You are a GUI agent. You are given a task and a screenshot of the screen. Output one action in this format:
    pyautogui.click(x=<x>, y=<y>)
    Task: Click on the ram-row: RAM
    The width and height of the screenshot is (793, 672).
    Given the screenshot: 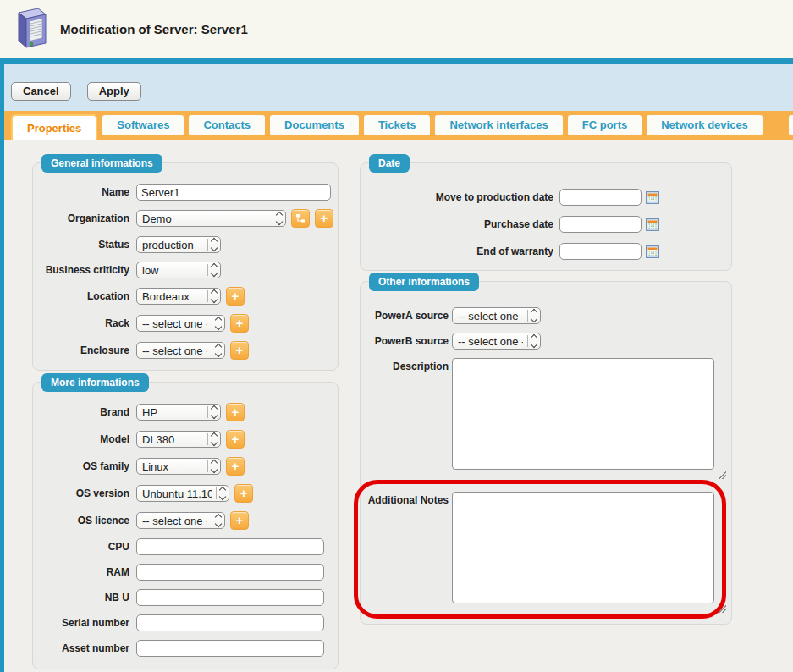 What is the action you would take?
    pyautogui.click(x=185, y=572)
    